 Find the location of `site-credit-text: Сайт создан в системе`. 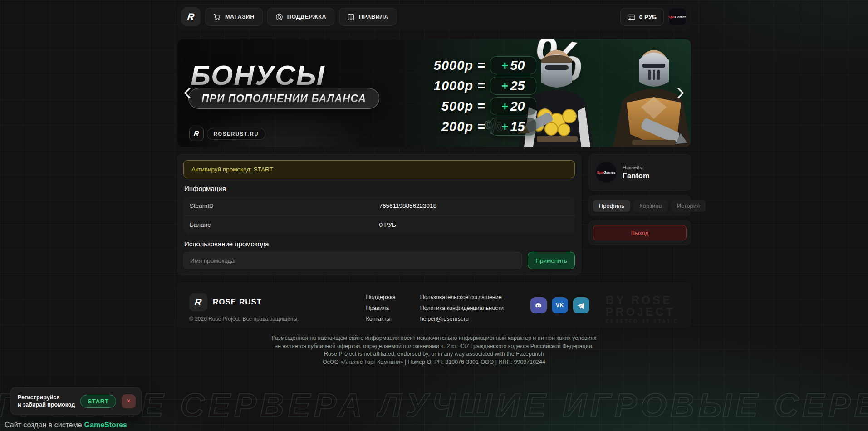

site-credit-text: Сайт создан в системе is located at coordinates (44, 425).